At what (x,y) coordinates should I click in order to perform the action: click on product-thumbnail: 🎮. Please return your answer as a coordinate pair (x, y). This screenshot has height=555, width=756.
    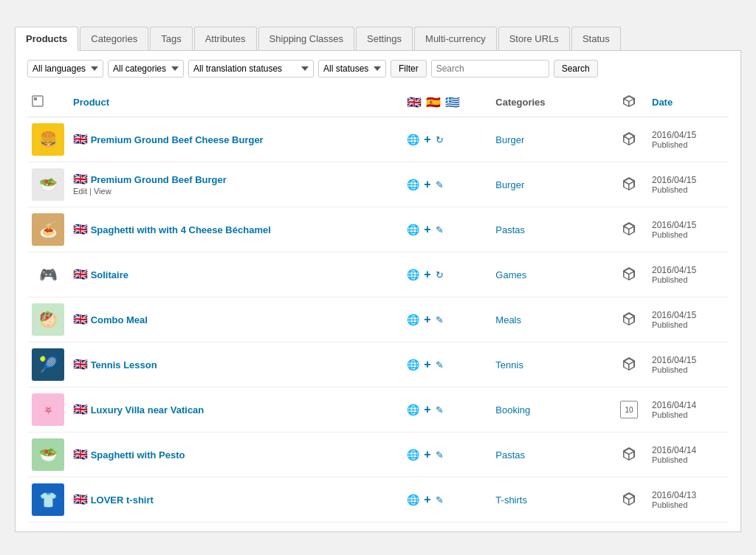
    Looking at the image, I should click on (48, 275).